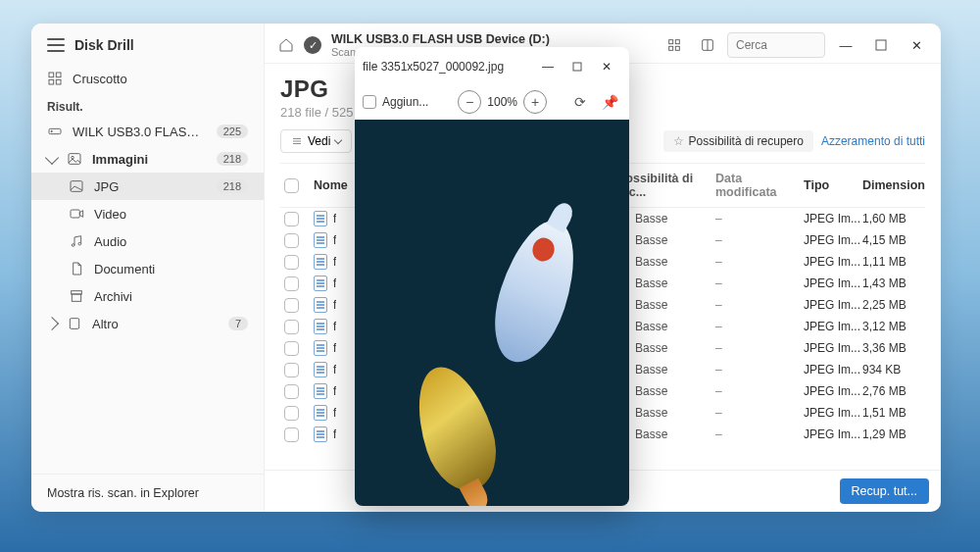 This screenshot has height=552, width=980. Describe the element at coordinates (52, 324) in the screenshot. I see `chevron-right-icon` at that location.